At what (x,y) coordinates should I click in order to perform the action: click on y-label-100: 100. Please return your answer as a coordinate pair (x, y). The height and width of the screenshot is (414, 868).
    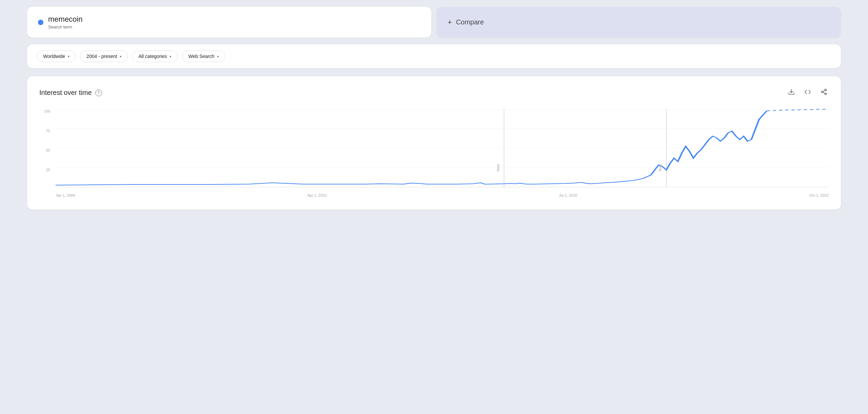
    Looking at the image, I should click on (47, 111).